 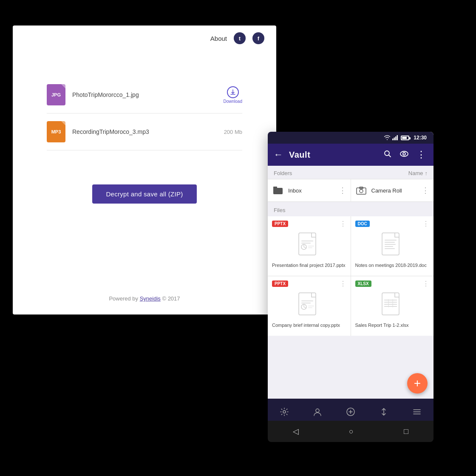 I want to click on file-card-pptx1: PPTX ⋮ Presentation final project 2017.p…, so click(x=309, y=246).